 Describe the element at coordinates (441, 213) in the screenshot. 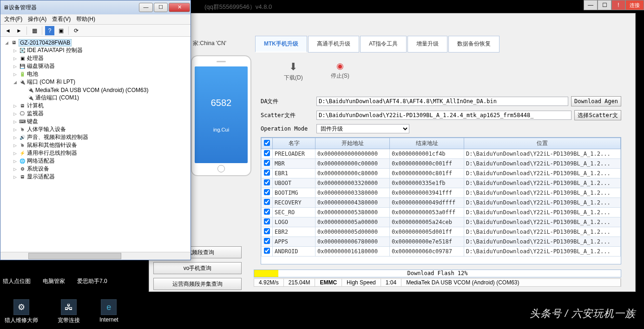

I see `table-row: SEC_RO0x00000000053800000x000000000053a0…` at that location.